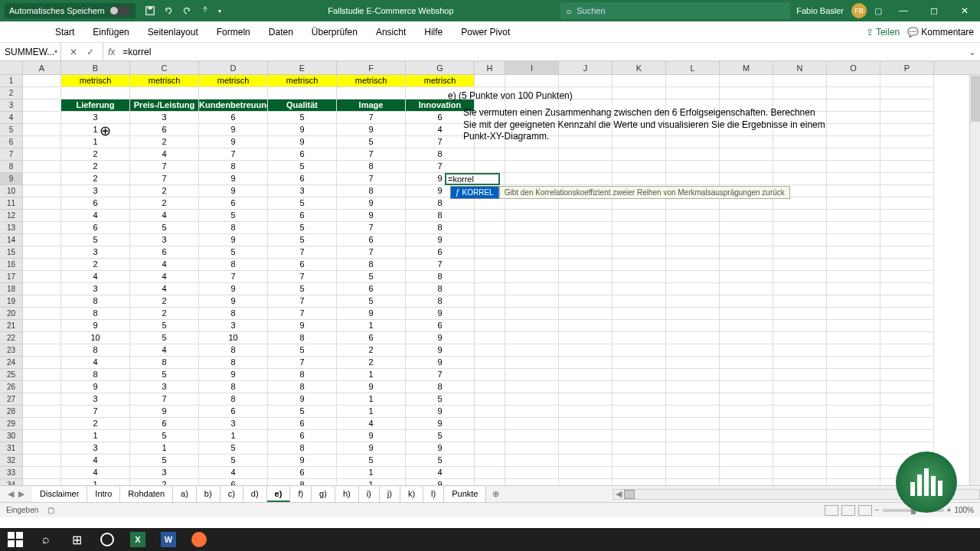  Describe the element at coordinates (199, 540) in the screenshot. I see `firefox-taskbar-icon` at that location.